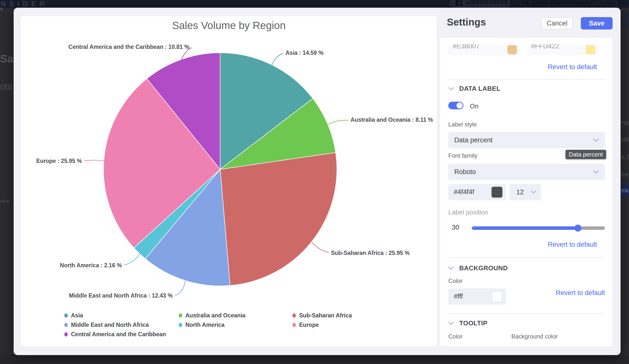  I want to click on slider-thumb, so click(578, 228).